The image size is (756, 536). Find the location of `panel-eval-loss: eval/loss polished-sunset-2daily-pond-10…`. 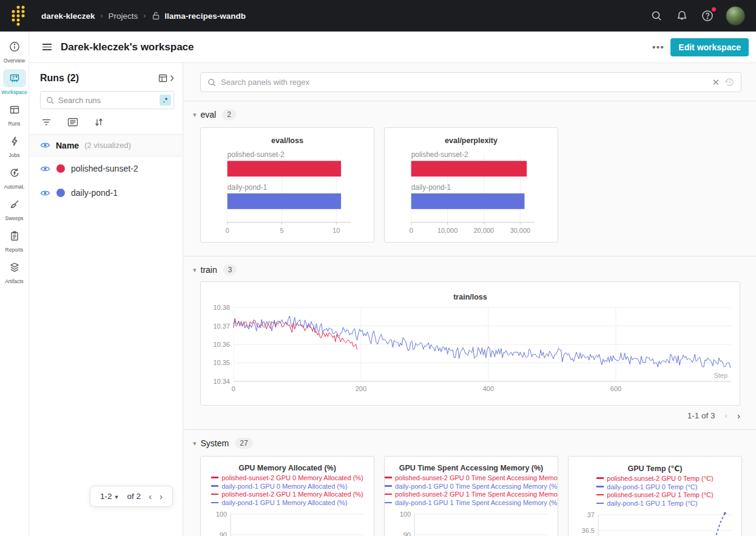

panel-eval-loss: eval/loss polished-sunset-2daily-pond-10… is located at coordinates (288, 185).